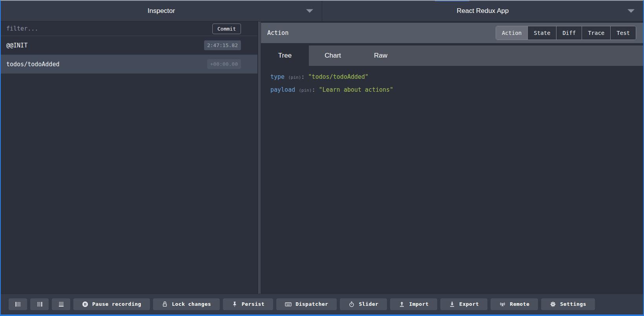  Describe the element at coordinates (483, 11) in the screenshot. I see `instance-title: React Redux App` at that location.